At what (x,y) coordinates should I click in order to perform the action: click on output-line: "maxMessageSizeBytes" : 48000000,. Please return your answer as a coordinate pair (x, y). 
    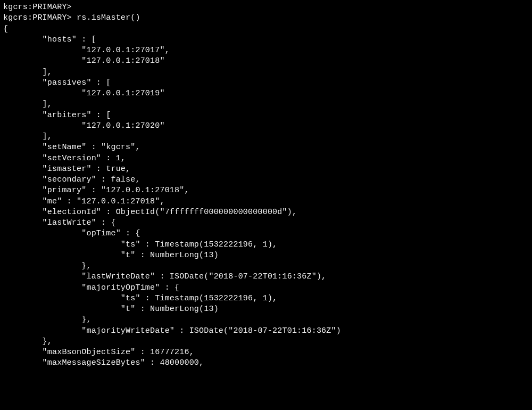
    Looking at the image, I should click on (266, 363).